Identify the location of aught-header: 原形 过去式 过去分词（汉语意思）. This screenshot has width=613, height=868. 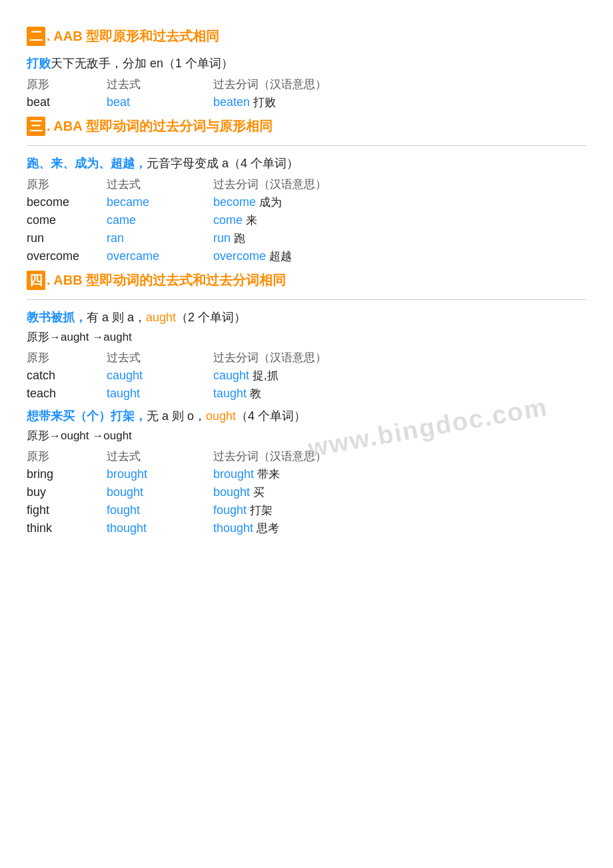
(306, 357).